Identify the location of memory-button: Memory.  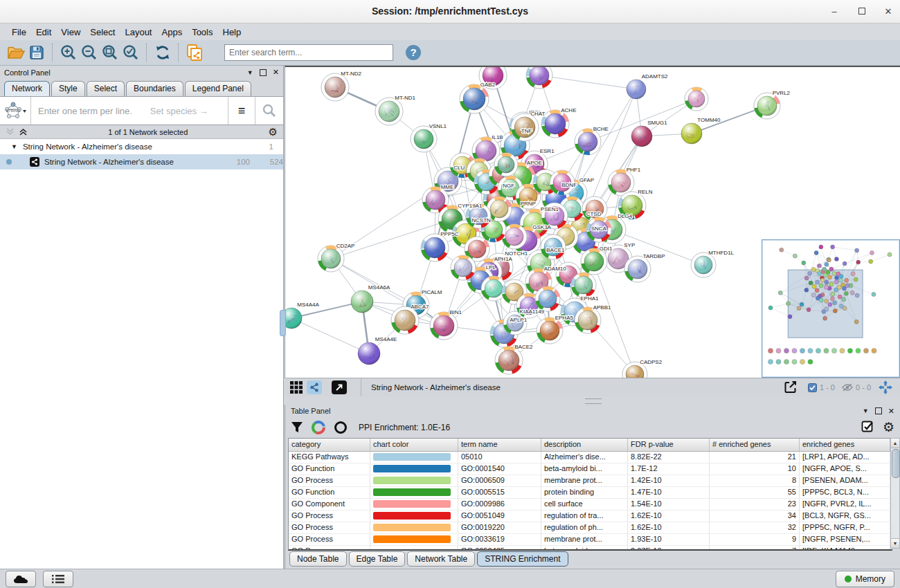
(865, 579).